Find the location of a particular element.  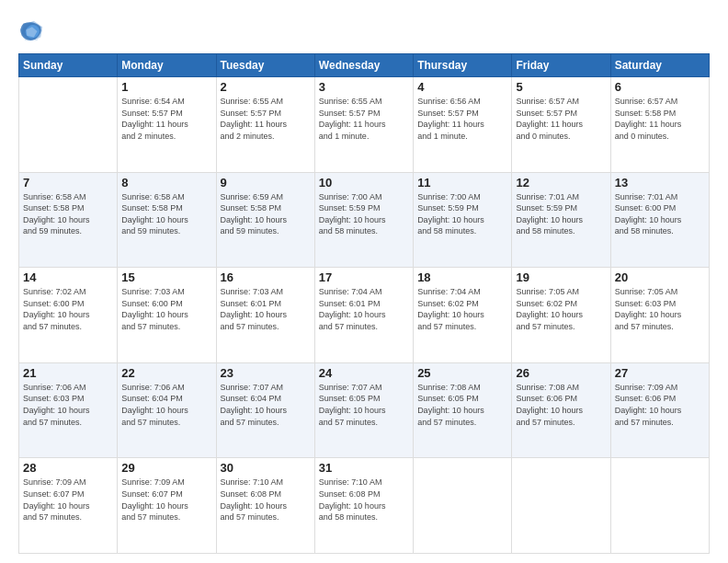

day-number: 6 is located at coordinates (660, 86).